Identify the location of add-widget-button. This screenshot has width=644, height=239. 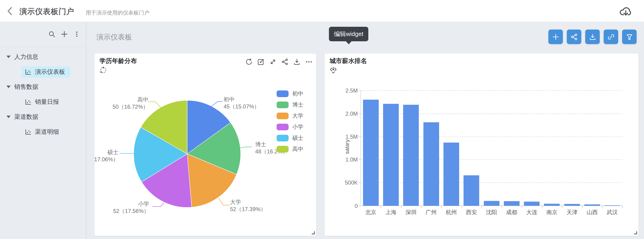
(556, 37).